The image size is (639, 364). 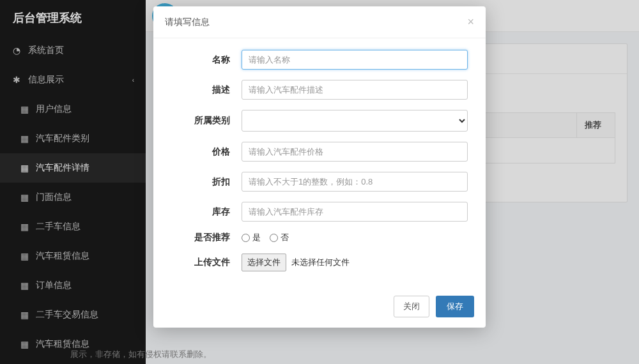 What do you see at coordinates (245, 238) in the screenshot?
I see `radio-yes-input` at bounding box center [245, 238].